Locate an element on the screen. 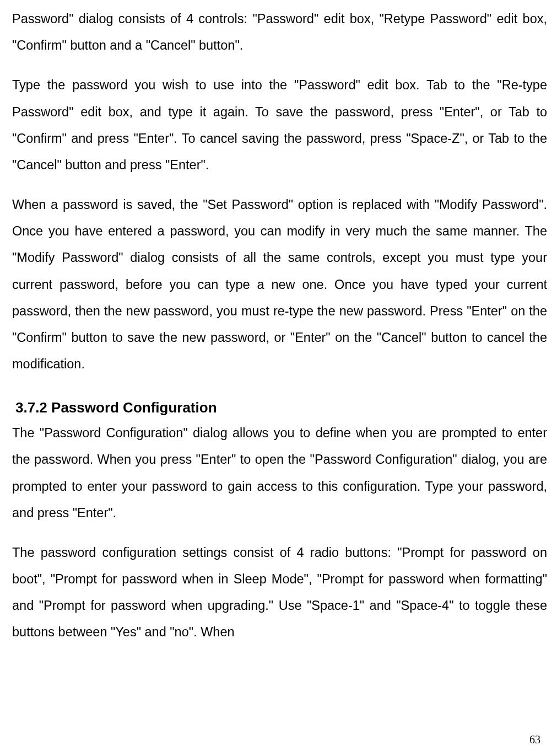 This screenshot has width=557, height=756. body-paragraph-2: Type the password you wish to use into t… is located at coordinates (280, 125).